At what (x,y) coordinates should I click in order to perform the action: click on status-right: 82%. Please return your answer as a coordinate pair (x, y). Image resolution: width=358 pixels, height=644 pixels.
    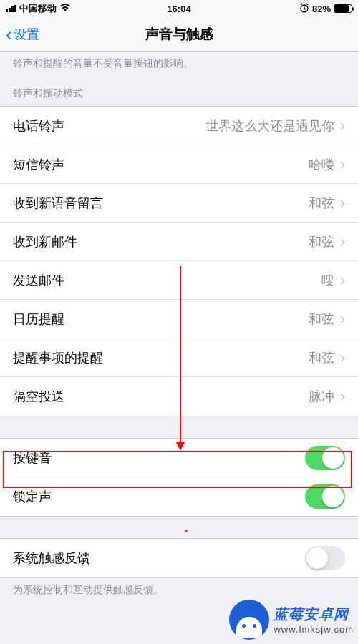
    Looking at the image, I should click on (326, 9).